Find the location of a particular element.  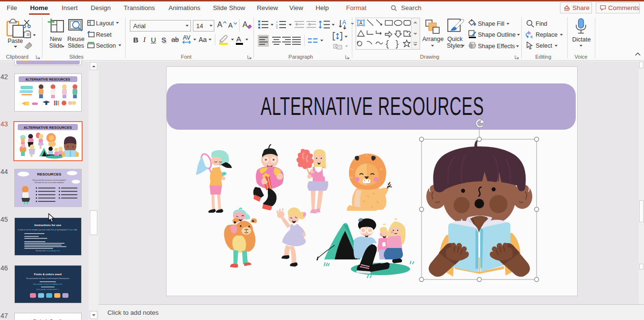

svg-text:In order to use this template,: In order to use this template, you must … is located at coordinates (48, 230).